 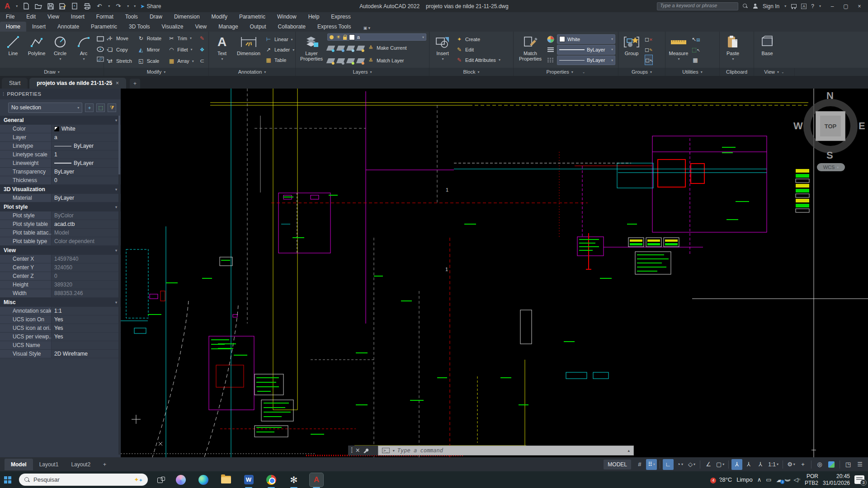 I want to click on chatgpt-taskbar-icon: ✻, so click(x=294, y=480).